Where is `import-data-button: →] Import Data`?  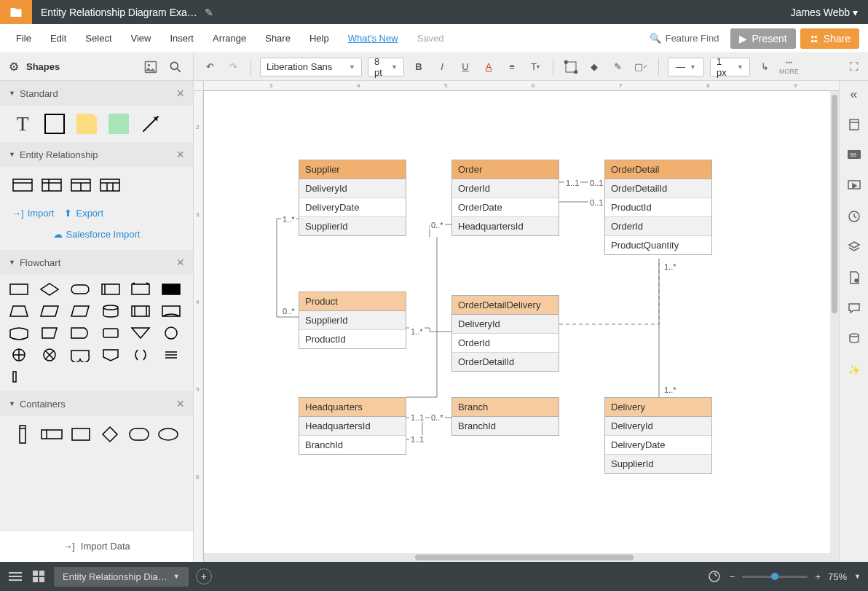 import-data-button: →] Import Data is located at coordinates (96, 546).